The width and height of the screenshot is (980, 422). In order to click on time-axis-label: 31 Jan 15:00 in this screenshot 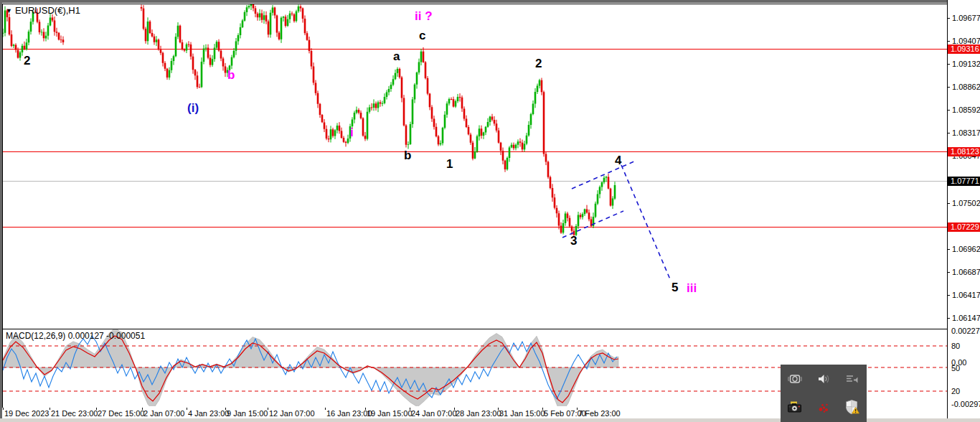, I will do `click(522, 413)`.